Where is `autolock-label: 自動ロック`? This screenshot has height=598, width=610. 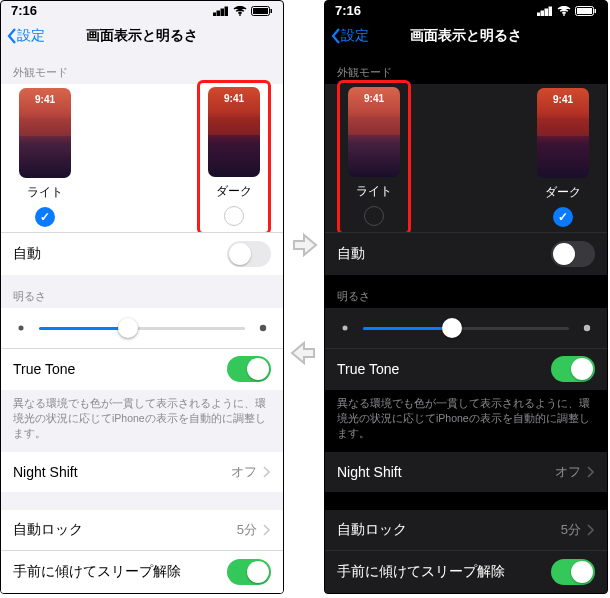
autolock-label: 自動ロック is located at coordinates (372, 530).